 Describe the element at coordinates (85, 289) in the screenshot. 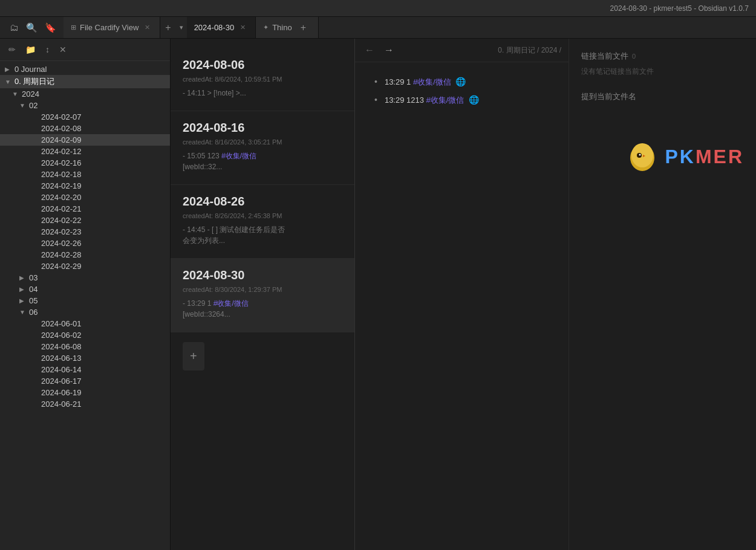

I see `sidebar-item-04: ▶ 04` at that location.